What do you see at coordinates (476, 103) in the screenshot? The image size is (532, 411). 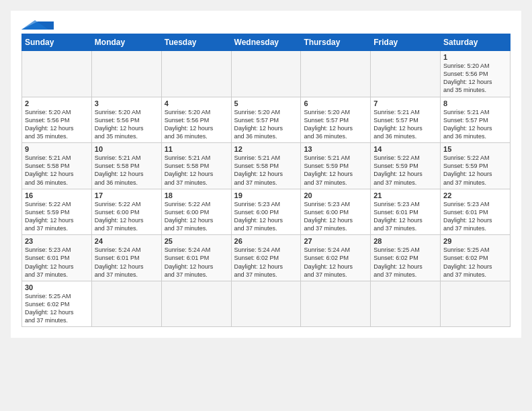 I see `day-number: 8` at bounding box center [476, 103].